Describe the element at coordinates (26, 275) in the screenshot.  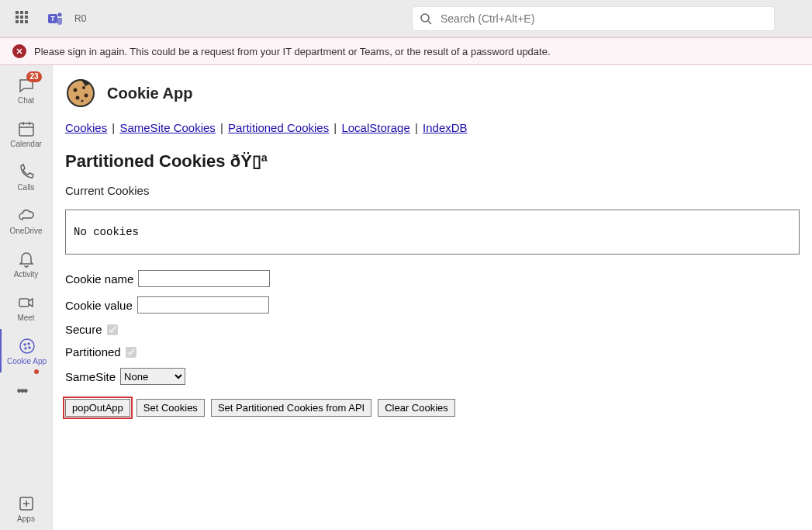
I see `sidebar-label: Activity` at that location.